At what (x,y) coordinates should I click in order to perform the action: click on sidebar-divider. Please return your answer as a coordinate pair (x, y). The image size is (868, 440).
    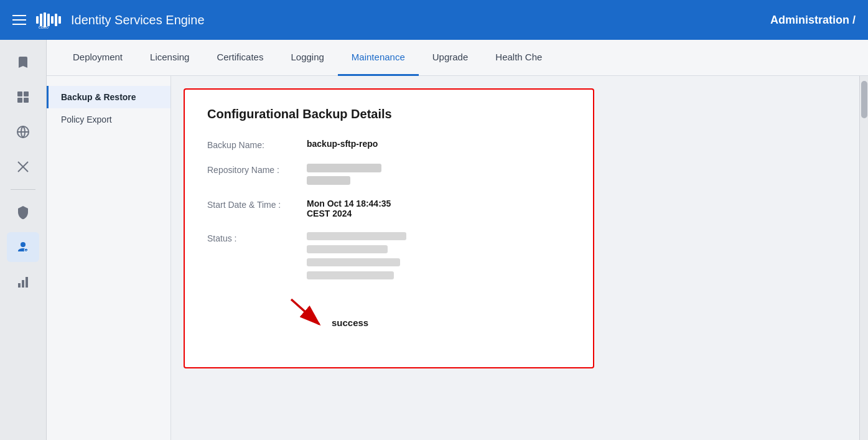
    Looking at the image, I should click on (23, 189).